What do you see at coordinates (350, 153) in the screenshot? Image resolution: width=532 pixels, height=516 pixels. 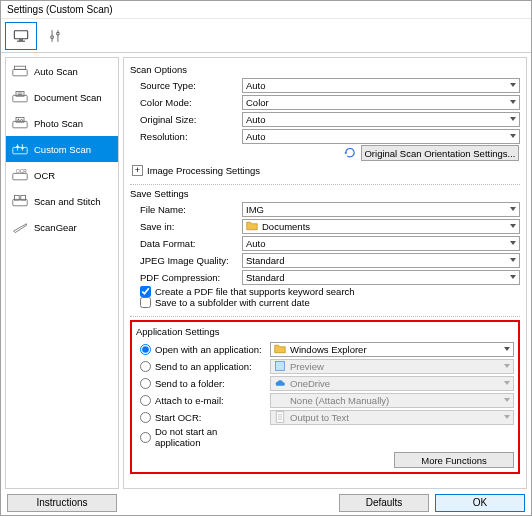 I see `orientation-refresh-icon` at bounding box center [350, 153].